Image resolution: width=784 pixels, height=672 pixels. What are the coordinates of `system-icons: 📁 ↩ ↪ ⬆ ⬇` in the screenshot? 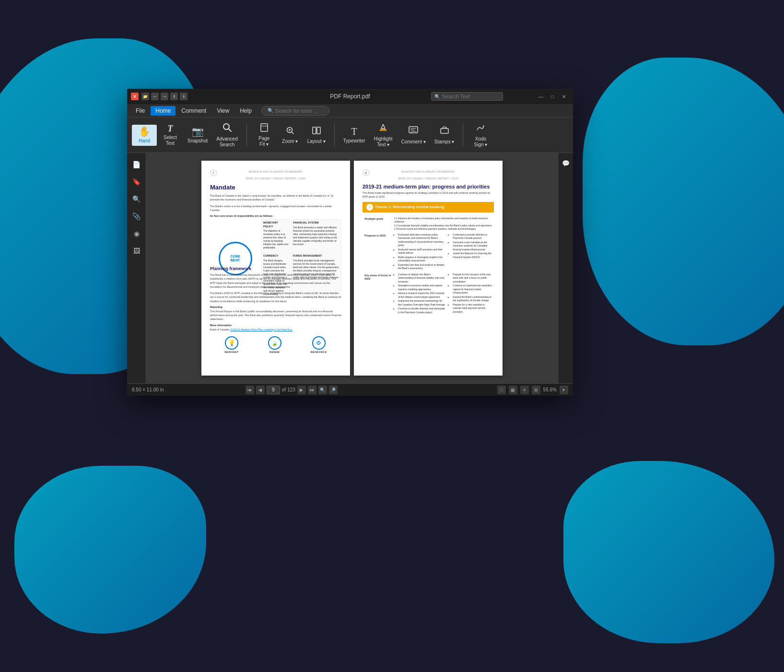 It's located at (164, 96).